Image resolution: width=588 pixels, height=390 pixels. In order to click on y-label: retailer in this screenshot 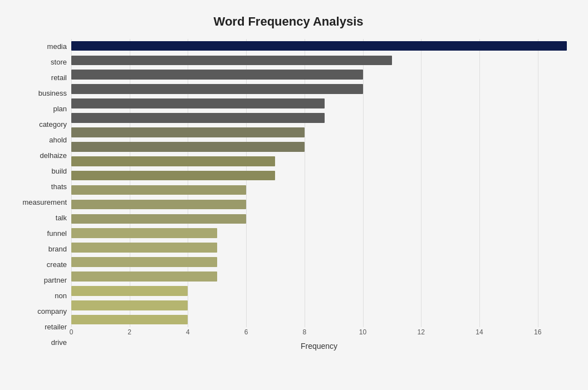, I will do `click(56, 327)`.